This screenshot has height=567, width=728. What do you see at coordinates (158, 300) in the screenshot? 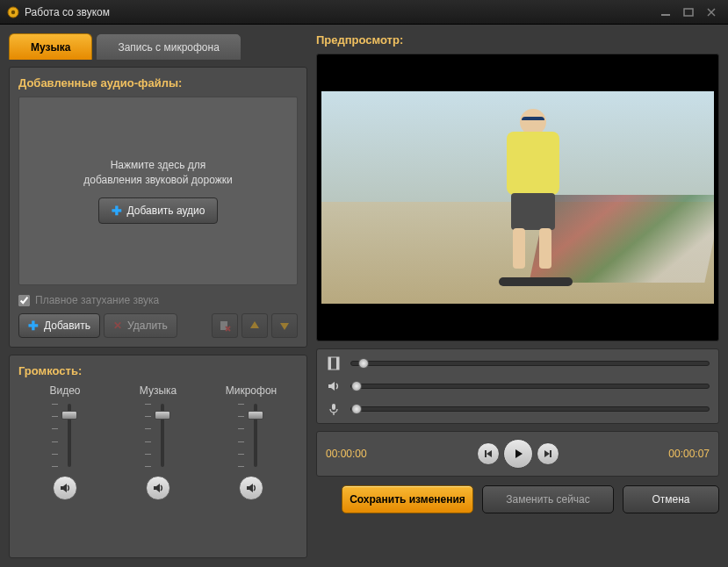
I see `fade-checkbox-row: Плавное затухание звука` at bounding box center [158, 300].